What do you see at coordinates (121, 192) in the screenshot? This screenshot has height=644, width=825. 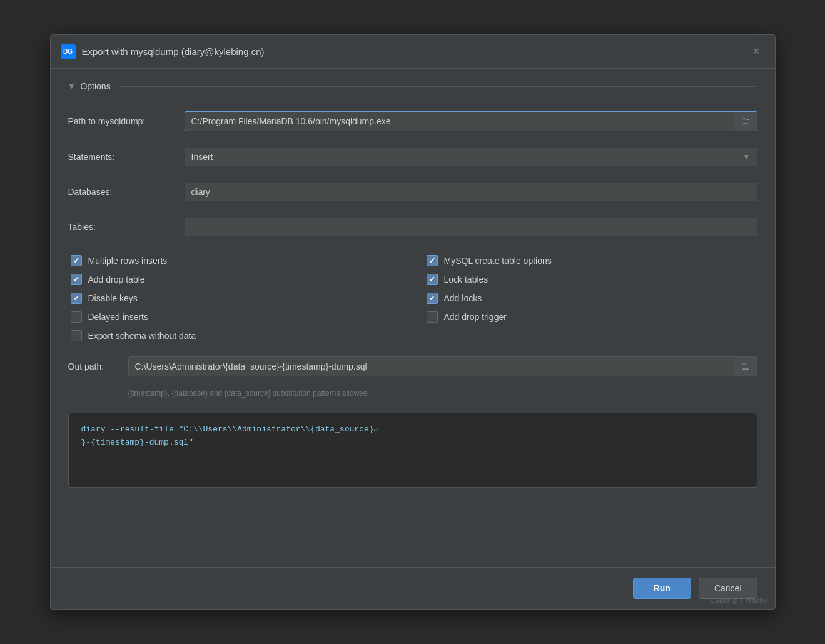 I see `databases-label: Databases:` at bounding box center [121, 192].